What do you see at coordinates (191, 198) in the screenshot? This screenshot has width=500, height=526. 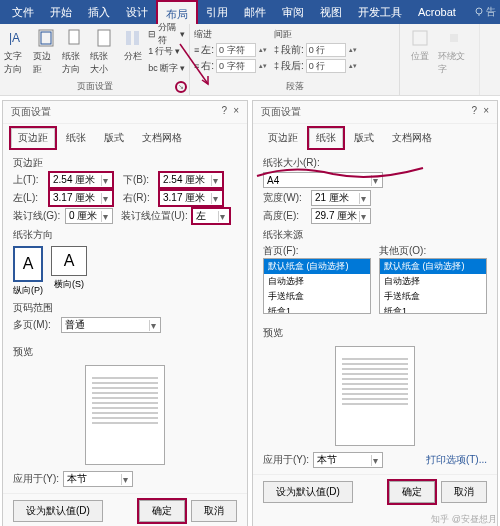 I see `margin-right-input: 3.17 厘米▾` at bounding box center [191, 198].